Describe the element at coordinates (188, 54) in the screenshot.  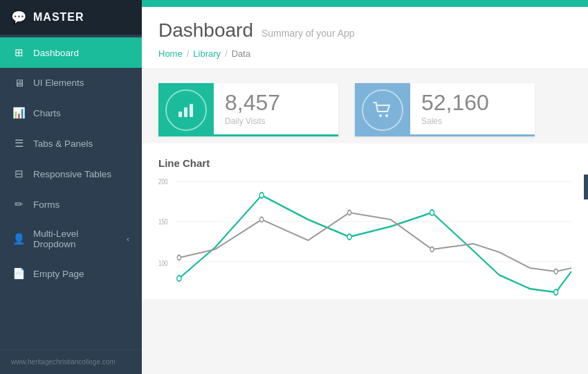
I see `breadcrumb-sep-1: /` at that location.